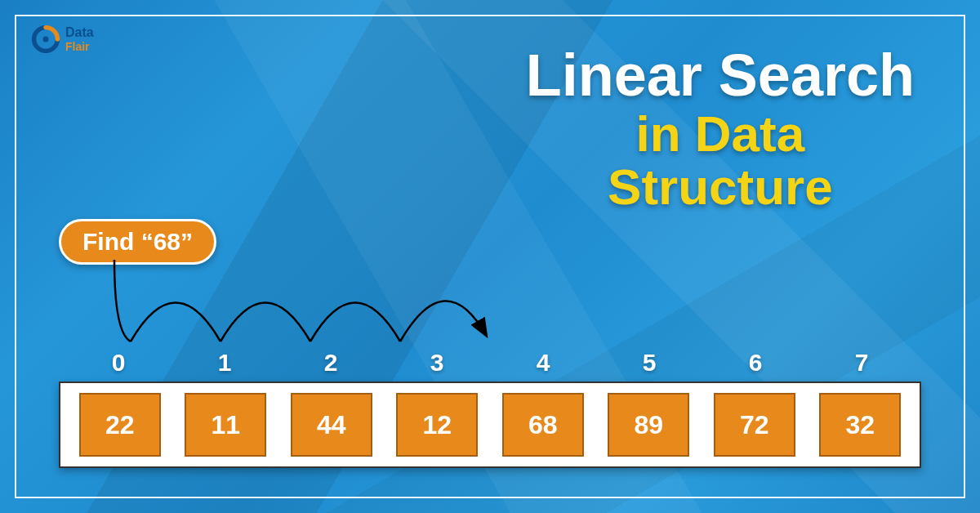  Describe the element at coordinates (543, 425) in the screenshot. I see `array-cell: 68` at that location.